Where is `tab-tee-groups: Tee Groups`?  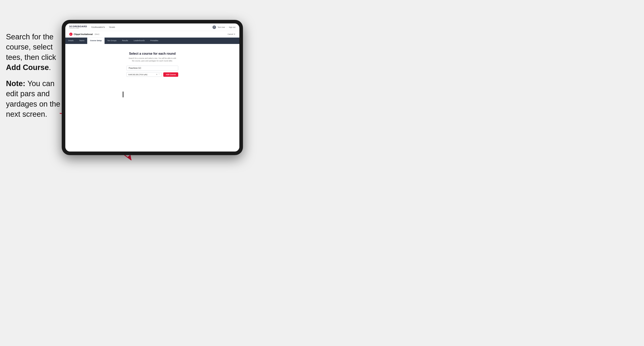
tab-tee-groups: Tee Groups is located at coordinates (112, 41).